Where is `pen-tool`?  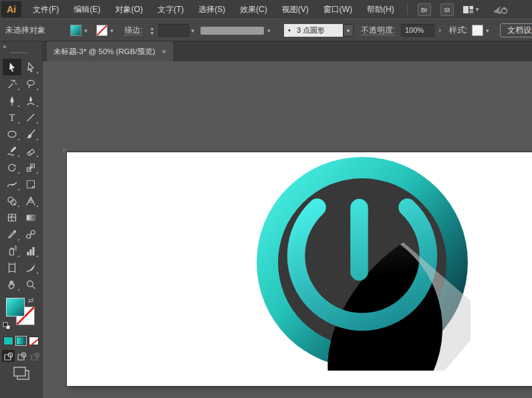 pen-tool is located at coordinates (12, 100).